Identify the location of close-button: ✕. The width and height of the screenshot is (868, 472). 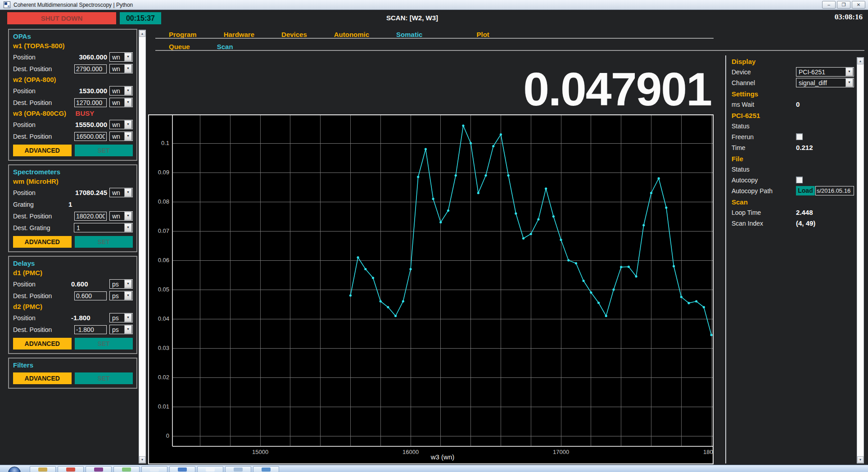
(859, 5).